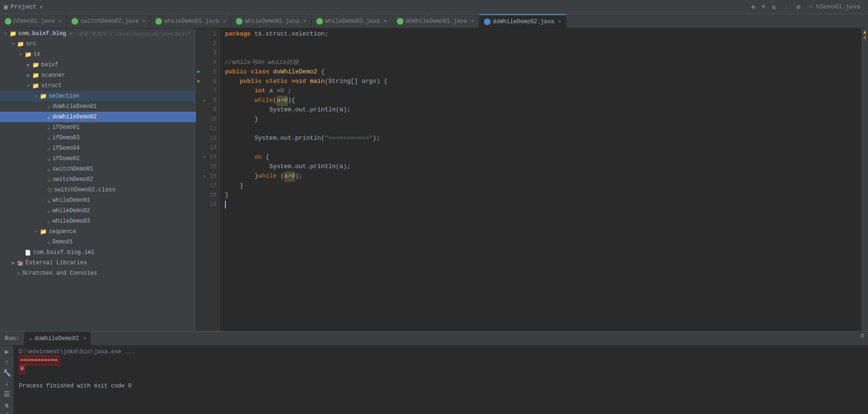 The height and width of the screenshot is (414, 868). I want to click on sidebar-item-iml: ▶ 📄 com.baixf.blog.iml, so click(98, 252).